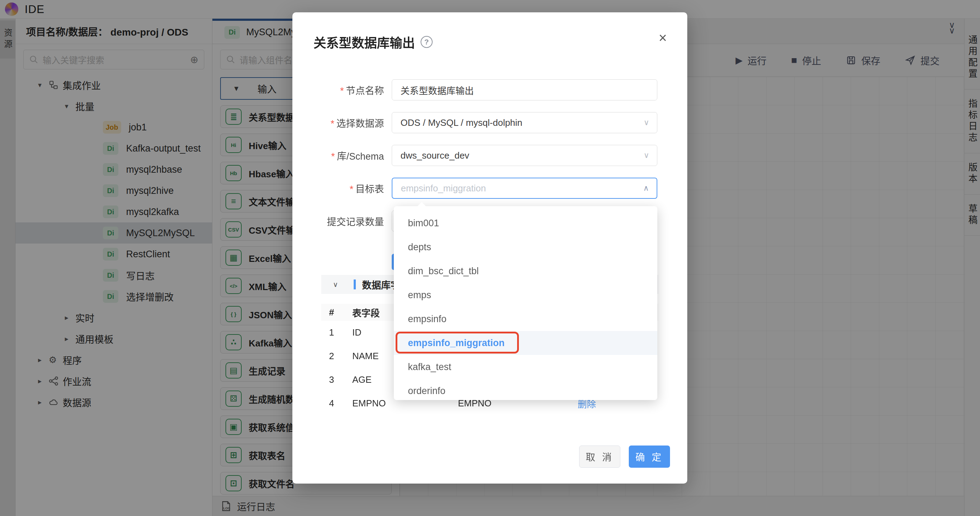 This screenshot has width=980, height=516. Describe the element at coordinates (526, 390) in the screenshot. I see `dropdown-option-orderinfo: orderinfo` at that location.